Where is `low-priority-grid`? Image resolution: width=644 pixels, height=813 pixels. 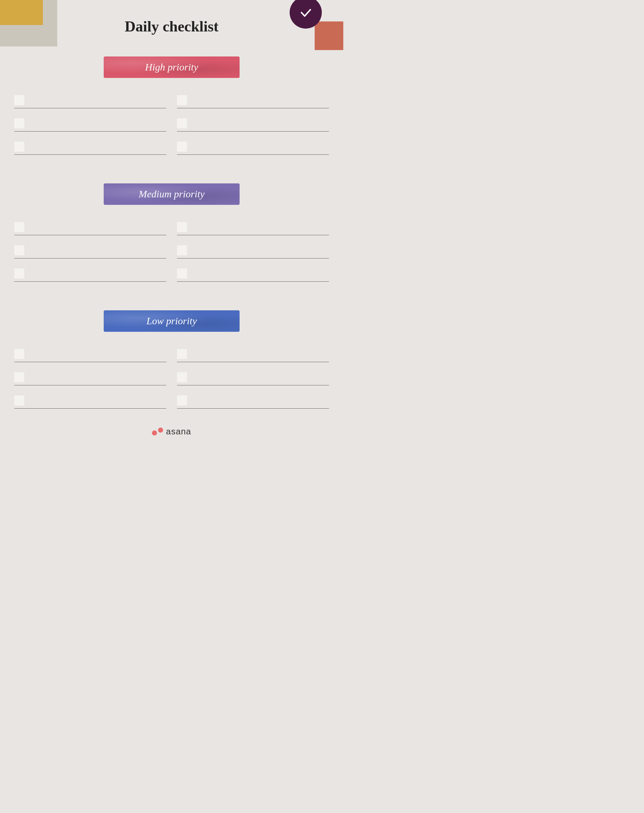
low-priority-grid is located at coordinates (172, 378).